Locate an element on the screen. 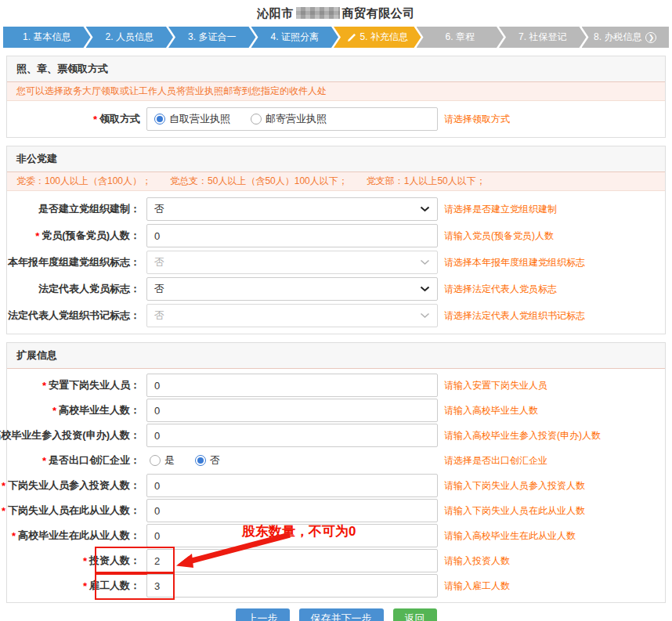 Image resolution: width=672 pixels, height=621 pixels. field-hint: 请输入下岗失业人员在此从业人数 is located at coordinates (515, 511).